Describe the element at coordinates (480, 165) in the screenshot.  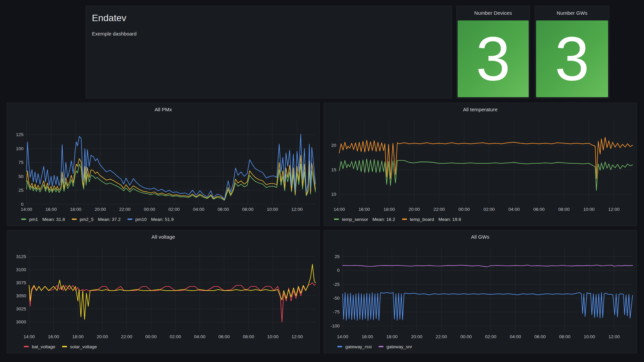
I see `chart-canvas-all-temperature: 10152014:0016:0018:0020:0022:0000:0002:0…` at that location.